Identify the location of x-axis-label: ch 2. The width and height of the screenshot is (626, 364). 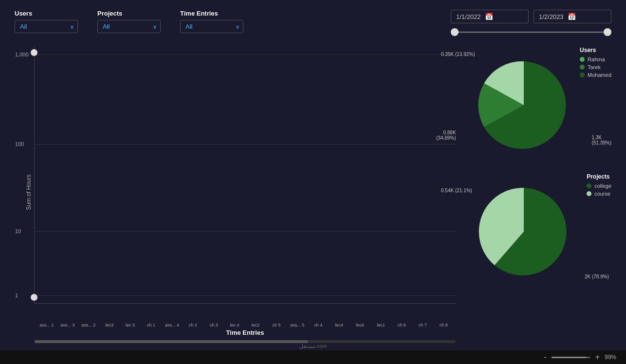
(193, 325).